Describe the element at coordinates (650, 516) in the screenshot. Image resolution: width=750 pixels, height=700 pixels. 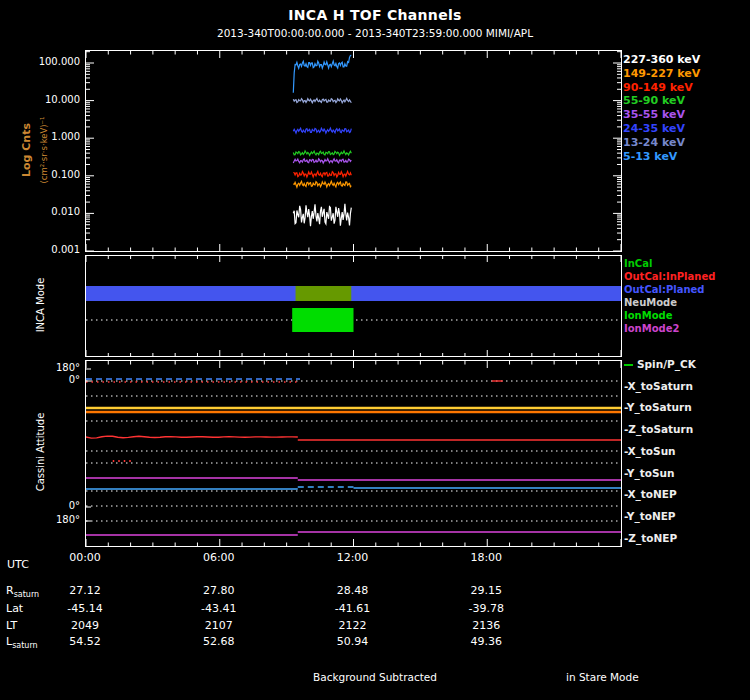
I see `attitude-legend-item: -Y_toNEP` at that location.